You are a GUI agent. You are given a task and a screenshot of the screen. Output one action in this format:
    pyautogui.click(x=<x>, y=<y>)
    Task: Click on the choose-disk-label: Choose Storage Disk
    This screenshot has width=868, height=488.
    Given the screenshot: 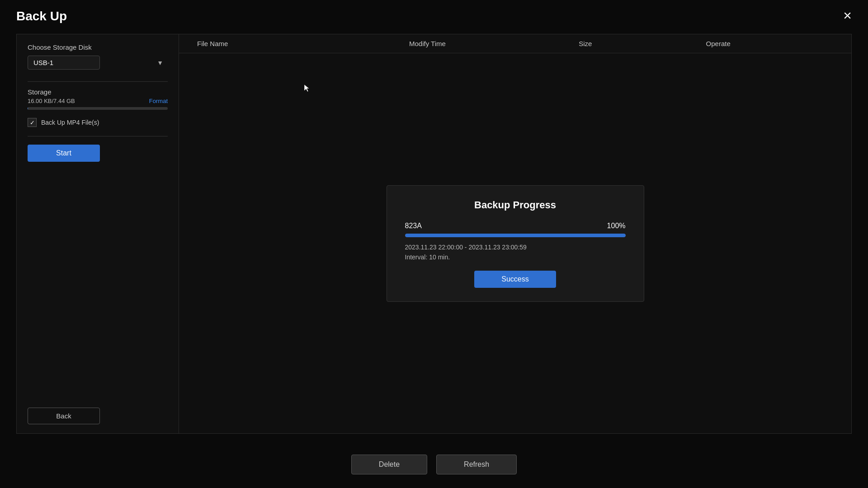 What is the action you would take?
    pyautogui.click(x=98, y=47)
    